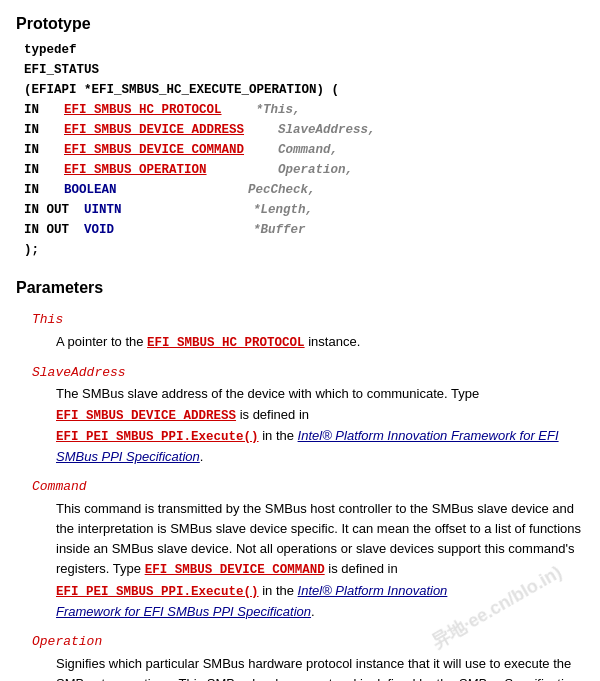 The height and width of the screenshot is (681, 600). I want to click on proto-row-length: IN OUT UINTN *Length,, so click(304, 210).